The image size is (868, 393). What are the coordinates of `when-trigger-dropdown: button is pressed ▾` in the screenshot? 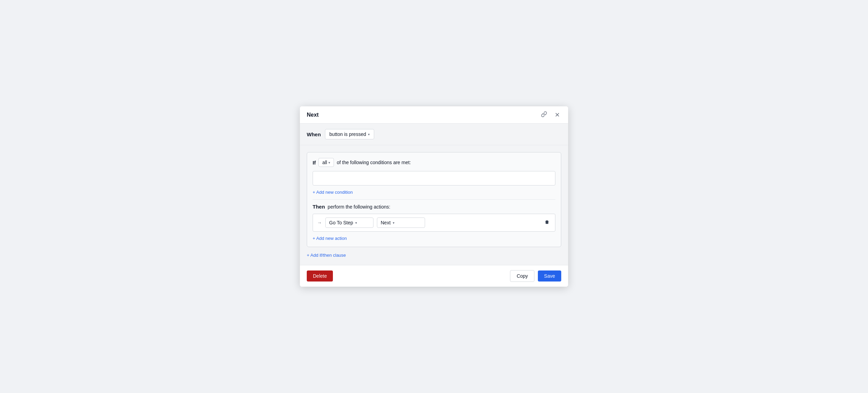 It's located at (350, 134).